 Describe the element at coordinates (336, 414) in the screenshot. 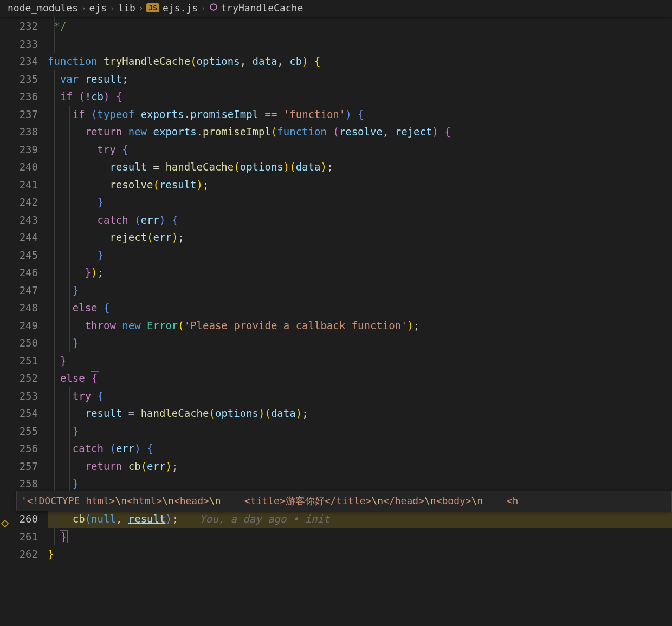

I see `code-line: 254 result = handleCache(options)(data);` at that location.